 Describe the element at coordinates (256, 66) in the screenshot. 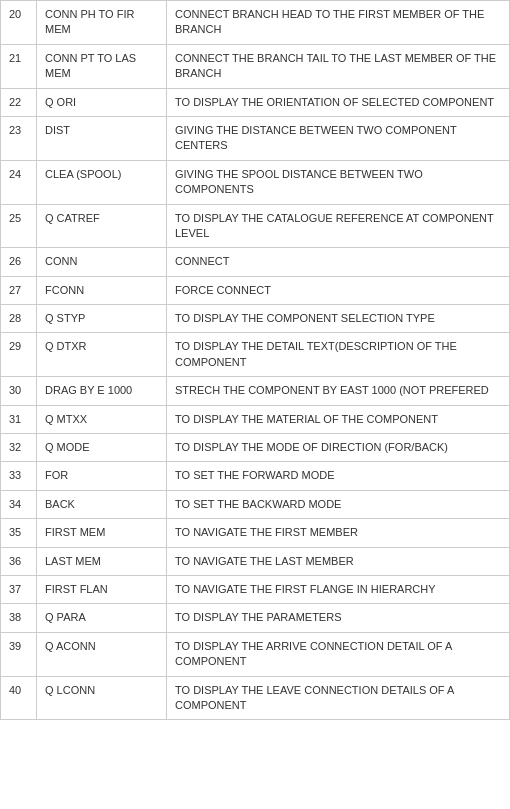

I see `table-row: 21CONN PT TO LAS MEMCONNECT THE BRANCH T…` at that location.